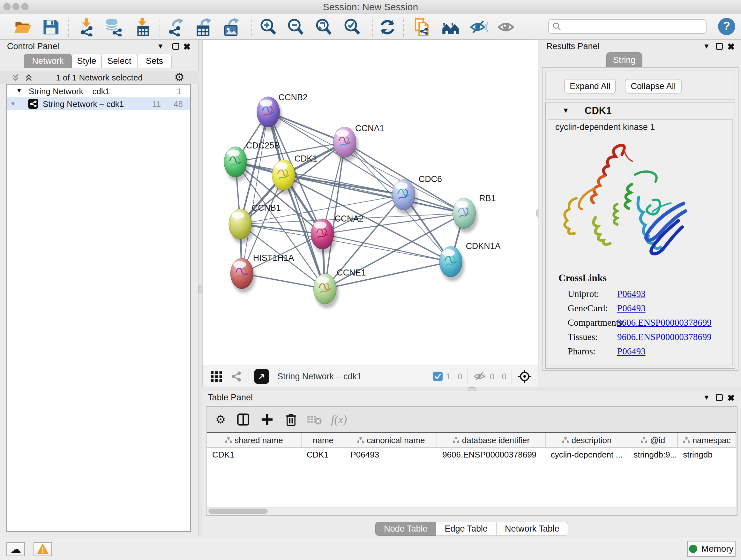 This screenshot has width=741, height=560. Describe the element at coordinates (387, 27) in the screenshot. I see `refresh-icon` at that location.